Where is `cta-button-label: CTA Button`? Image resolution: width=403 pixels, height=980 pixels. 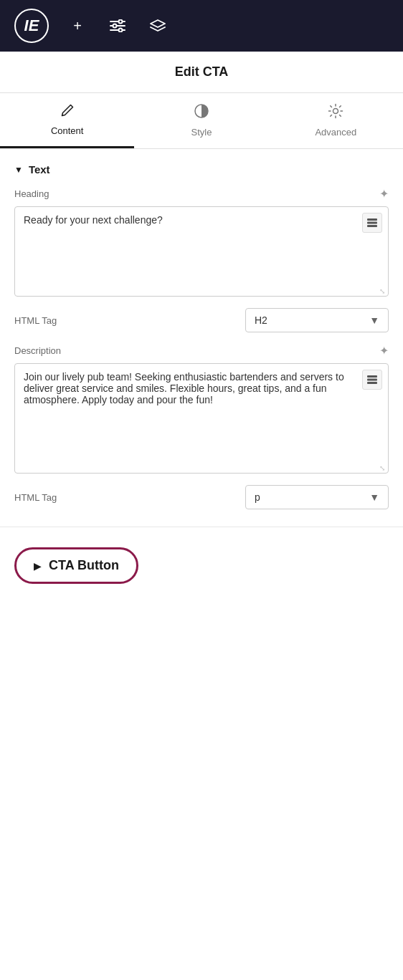 cta-button-label: CTA Button is located at coordinates (84, 566).